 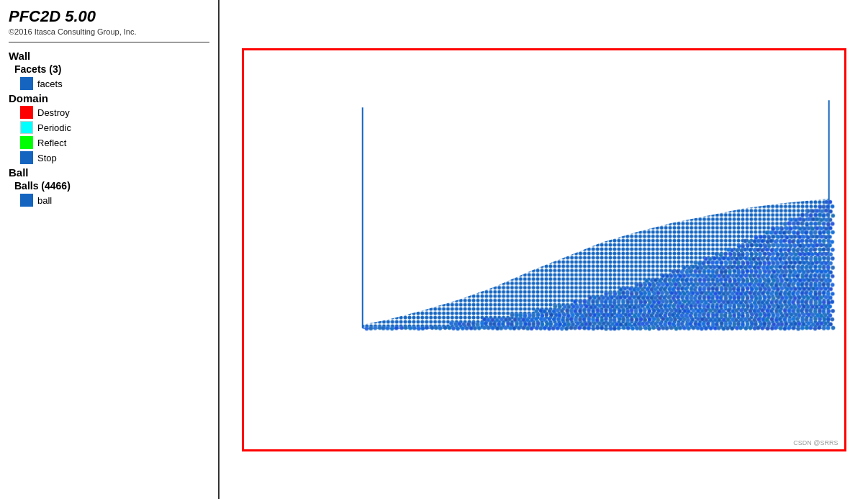 What do you see at coordinates (115, 127) in the screenshot?
I see `periodic-legend-item: Periodic` at bounding box center [115, 127].